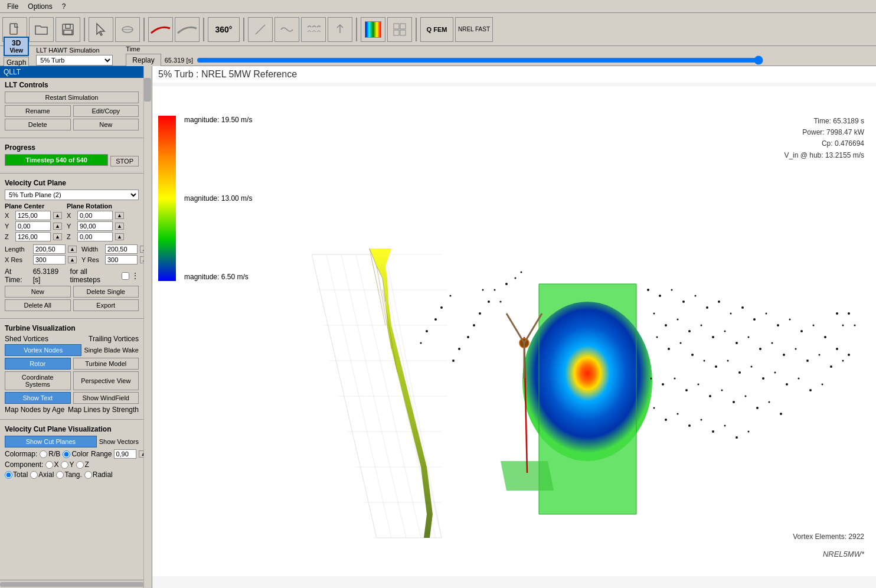  What do you see at coordinates (38, 111) in the screenshot?
I see `rename-button: Rename` at bounding box center [38, 111].